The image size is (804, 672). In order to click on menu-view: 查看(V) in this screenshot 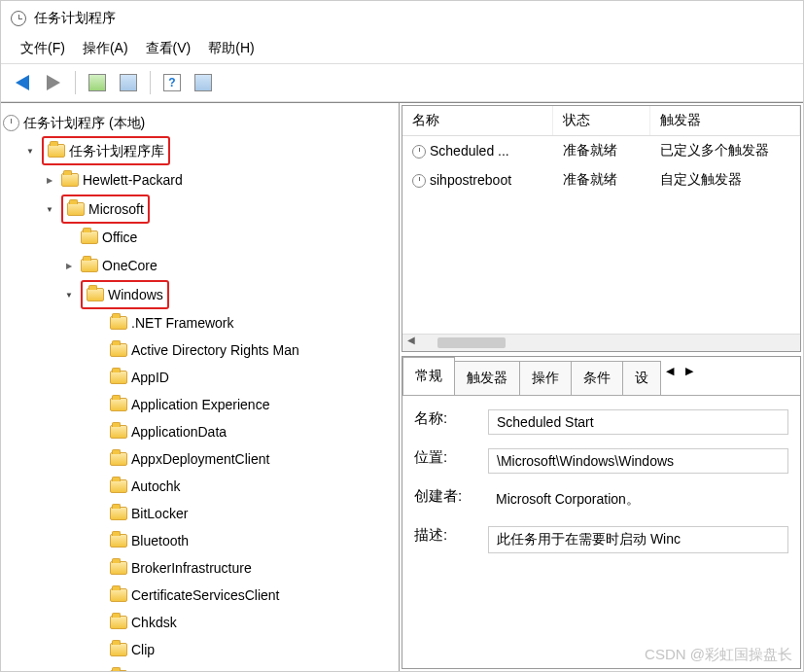, I will do `click(169, 49)`.